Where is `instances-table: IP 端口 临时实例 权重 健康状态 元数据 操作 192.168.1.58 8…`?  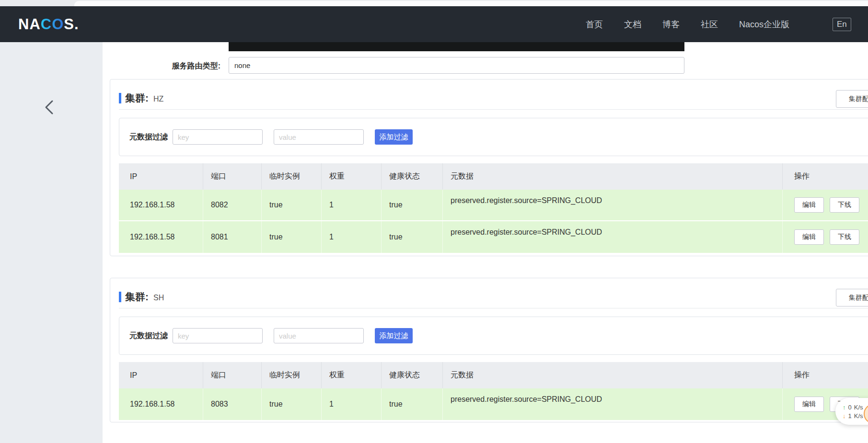 instances-table: IP 端口 临时实例 权重 健康状态 元数据 操作 192.168.1.58 8… is located at coordinates (494, 391).